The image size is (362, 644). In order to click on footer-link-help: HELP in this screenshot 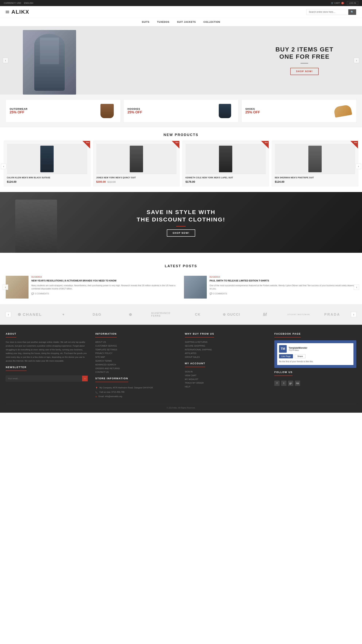, I will do `click(188, 386)`.